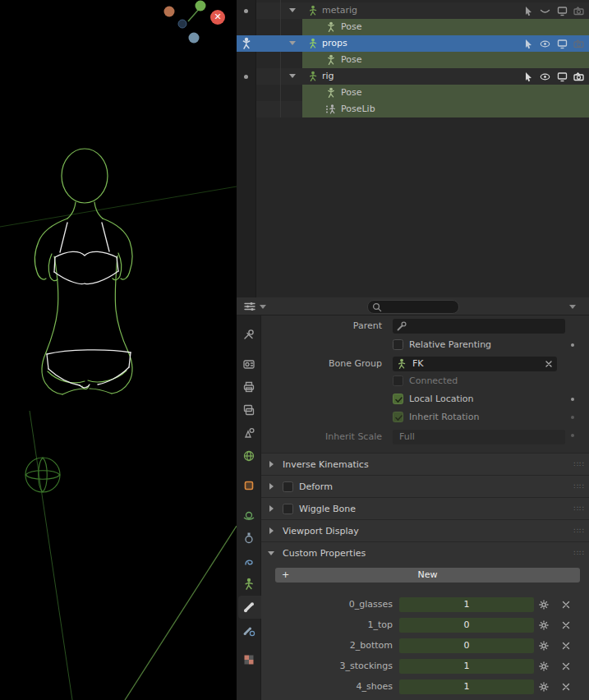  What do you see at coordinates (549, 364) in the screenshot?
I see `clear-icon` at bounding box center [549, 364].